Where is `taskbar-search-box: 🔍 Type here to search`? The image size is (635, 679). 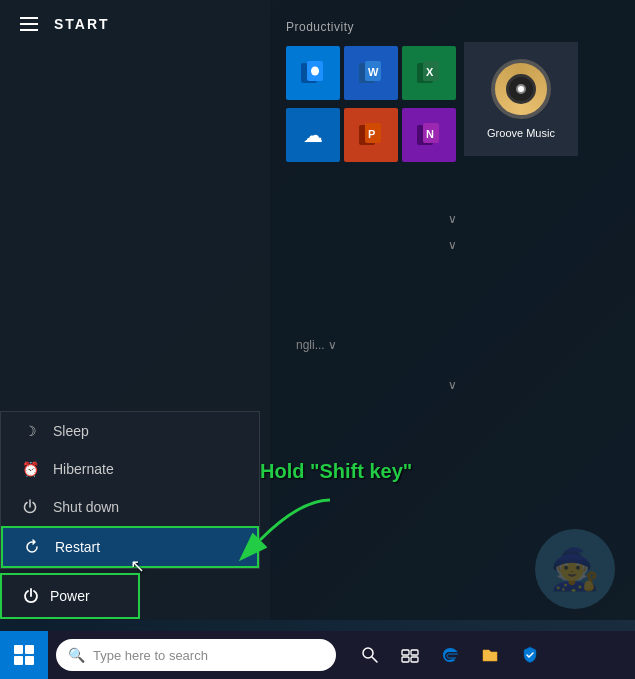
taskbar-search-box: 🔍 Type here to search is located at coordinates (196, 655).